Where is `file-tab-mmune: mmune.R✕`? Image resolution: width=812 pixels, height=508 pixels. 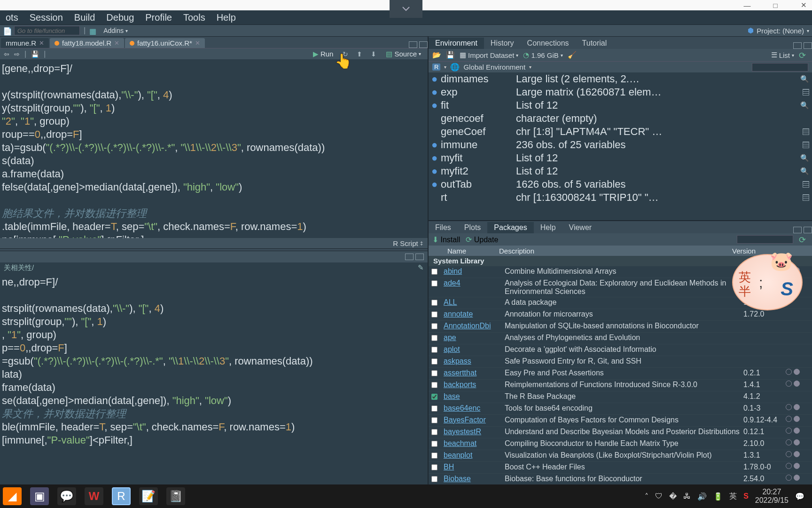
file-tab-mmune: mmune.R✕ is located at coordinates (25, 43).